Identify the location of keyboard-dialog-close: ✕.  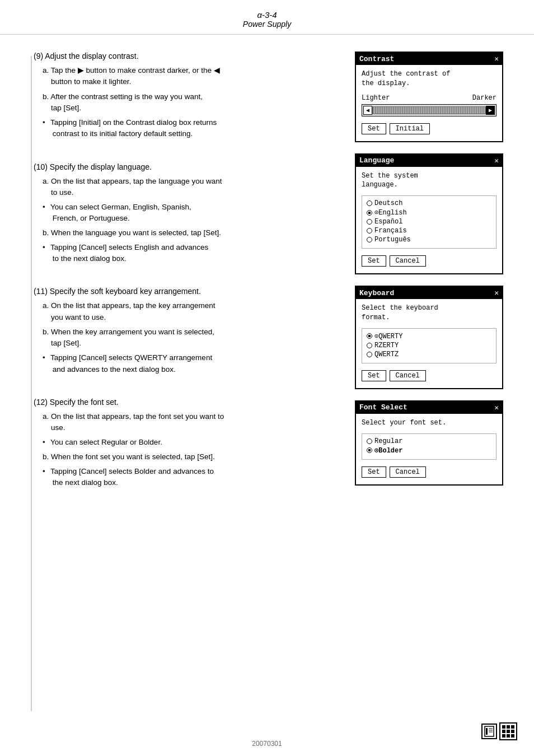
(496, 293).